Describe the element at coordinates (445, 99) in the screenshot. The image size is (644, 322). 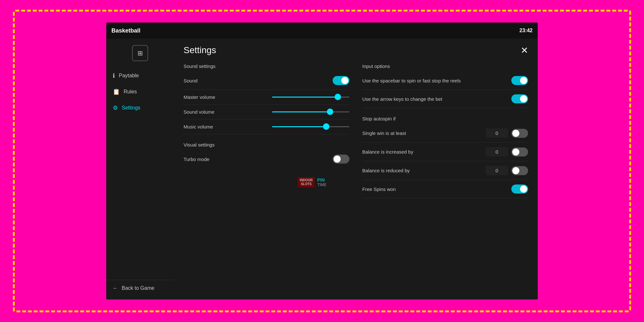
I see `arrow-bet-row: Use the arrow keys to change the bet` at that location.